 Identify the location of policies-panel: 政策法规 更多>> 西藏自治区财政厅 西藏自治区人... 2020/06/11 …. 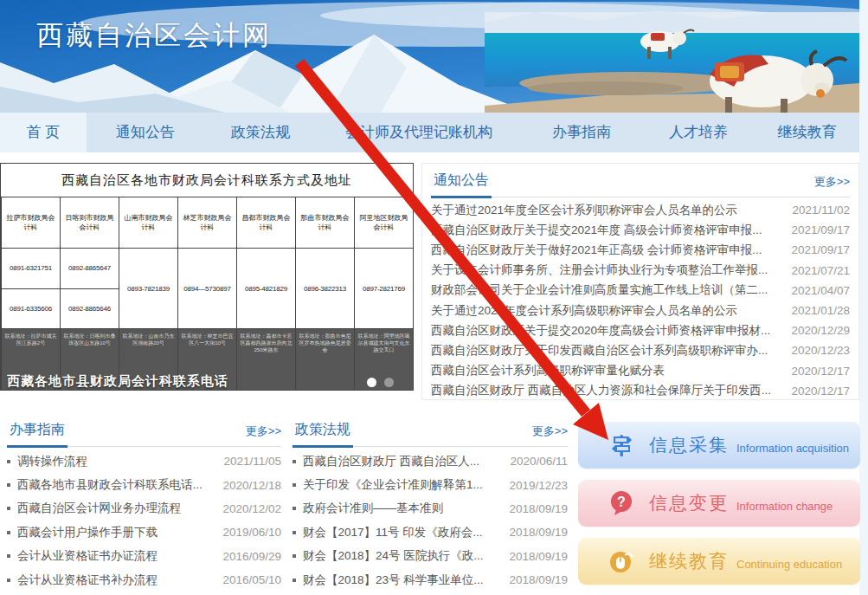
(430, 504).